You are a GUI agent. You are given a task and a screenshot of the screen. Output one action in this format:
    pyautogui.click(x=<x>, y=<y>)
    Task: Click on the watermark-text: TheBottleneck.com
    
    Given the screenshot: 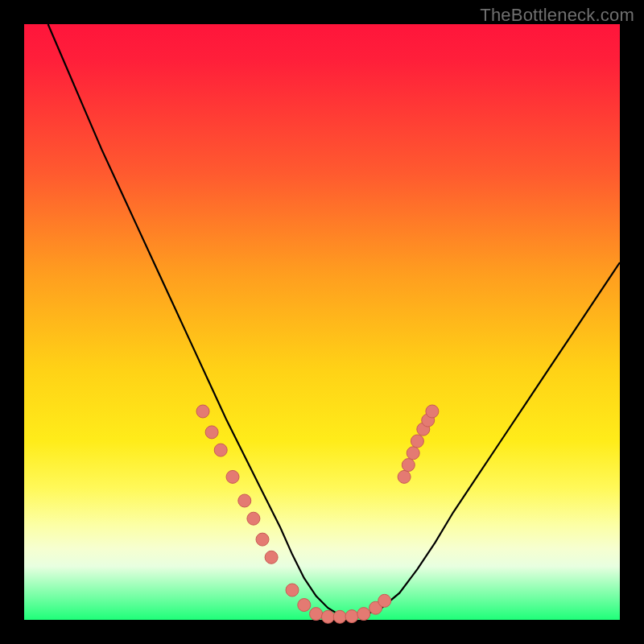 What is the action you would take?
    pyautogui.click(x=557, y=15)
    